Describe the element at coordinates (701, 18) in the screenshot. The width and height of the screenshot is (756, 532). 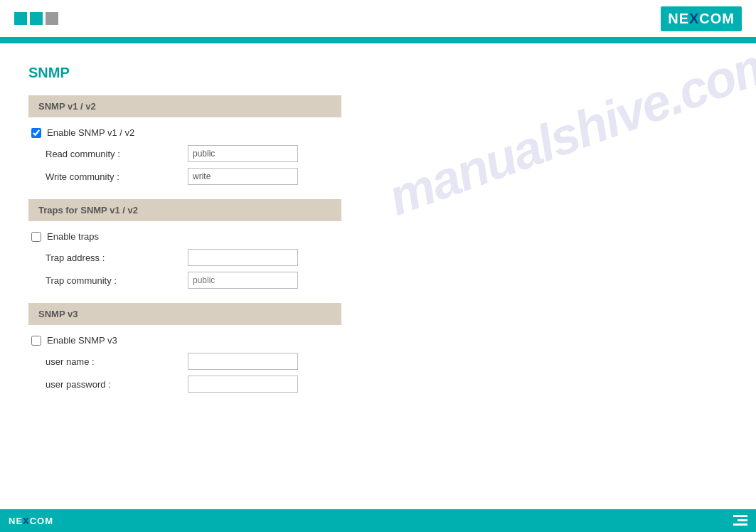
I see `logo: NEXCOM` at that location.